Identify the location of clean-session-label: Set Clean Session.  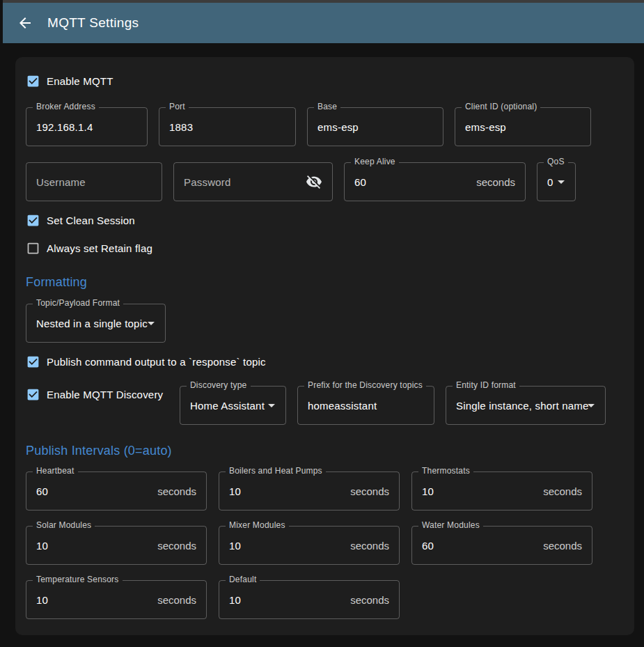
(91, 220).